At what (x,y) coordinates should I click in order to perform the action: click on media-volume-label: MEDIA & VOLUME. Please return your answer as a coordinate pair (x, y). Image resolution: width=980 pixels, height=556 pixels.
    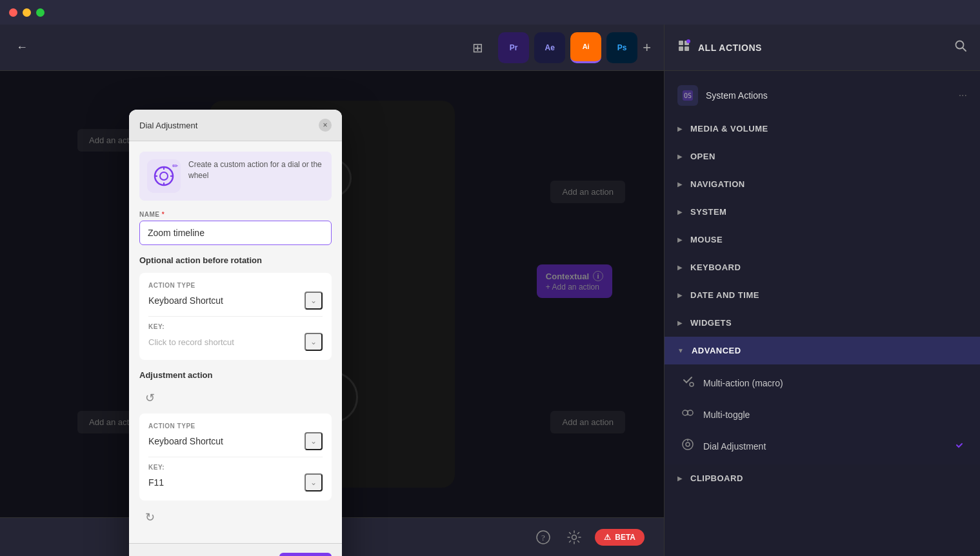
    Looking at the image, I should click on (729, 129).